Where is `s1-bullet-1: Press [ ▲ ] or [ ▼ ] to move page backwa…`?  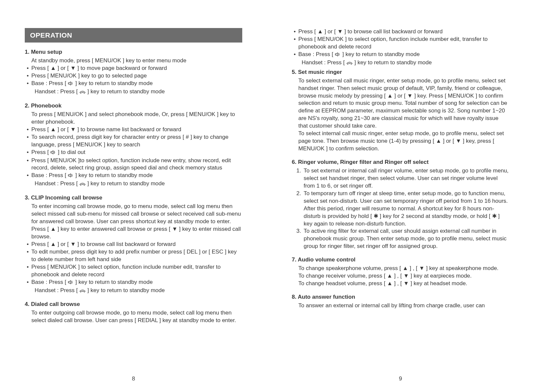
s1-bullet-1: Press [ ▲ ] or [ ▼ ] to move page backwa… is located at coordinates (133, 69).